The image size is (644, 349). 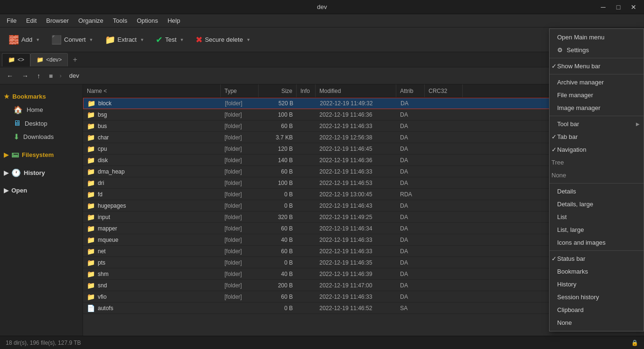 What do you see at coordinates (41, 123) in the screenshot?
I see `sidebar-item-desktop: 🖥 Desktop` at bounding box center [41, 123].